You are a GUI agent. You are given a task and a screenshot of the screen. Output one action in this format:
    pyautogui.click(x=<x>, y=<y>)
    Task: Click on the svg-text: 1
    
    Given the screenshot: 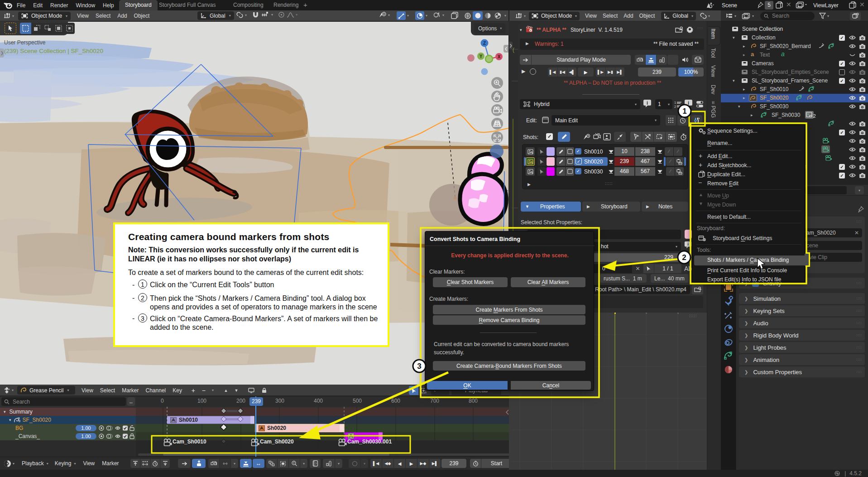 What is the action you would take?
    pyautogui.click(x=675, y=102)
    